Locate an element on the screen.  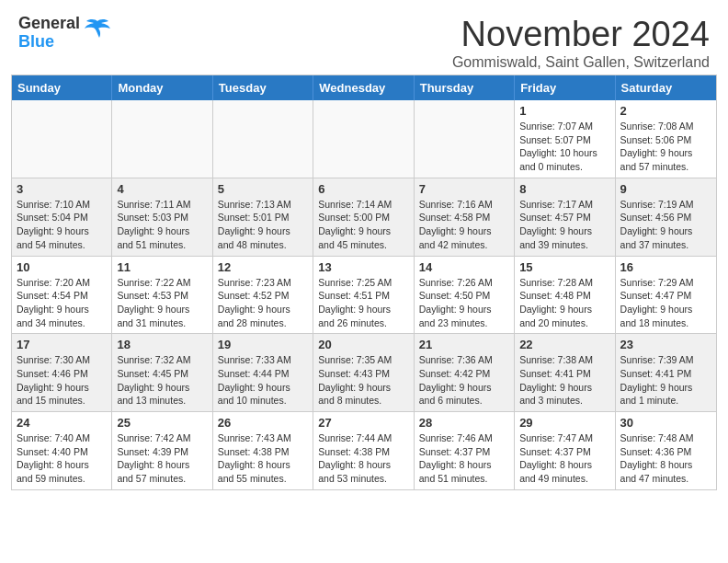
day-number: 26 is located at coordinates (263, 423).